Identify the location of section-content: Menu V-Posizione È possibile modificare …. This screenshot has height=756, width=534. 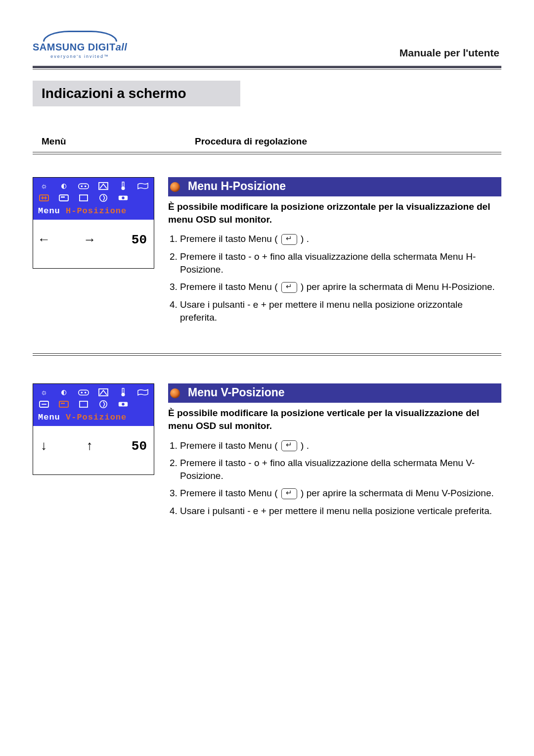
(335, 453).